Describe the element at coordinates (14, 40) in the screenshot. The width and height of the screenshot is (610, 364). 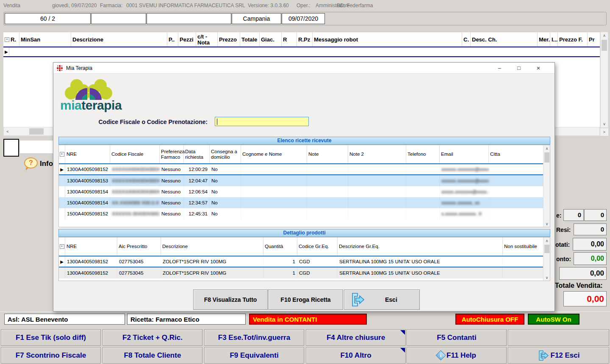
I see `col-r: R.` at that location.